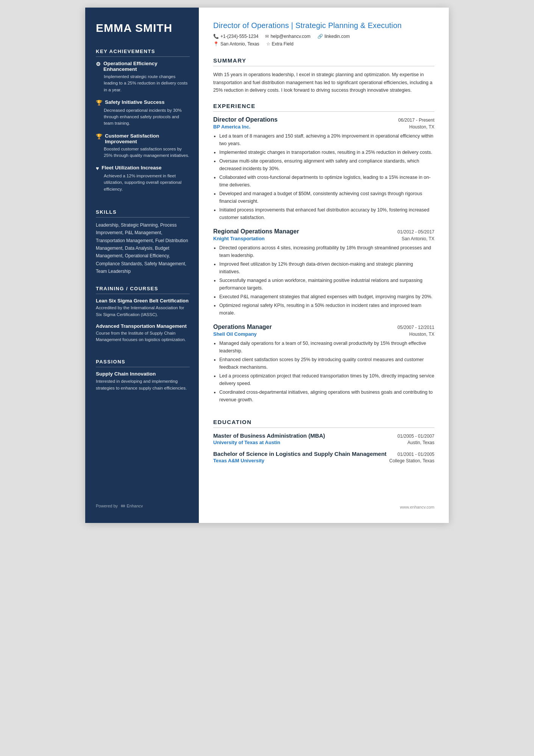  I want to click on bullet: Optimized regional safety KPIs, resultin…, so click(327, 309).